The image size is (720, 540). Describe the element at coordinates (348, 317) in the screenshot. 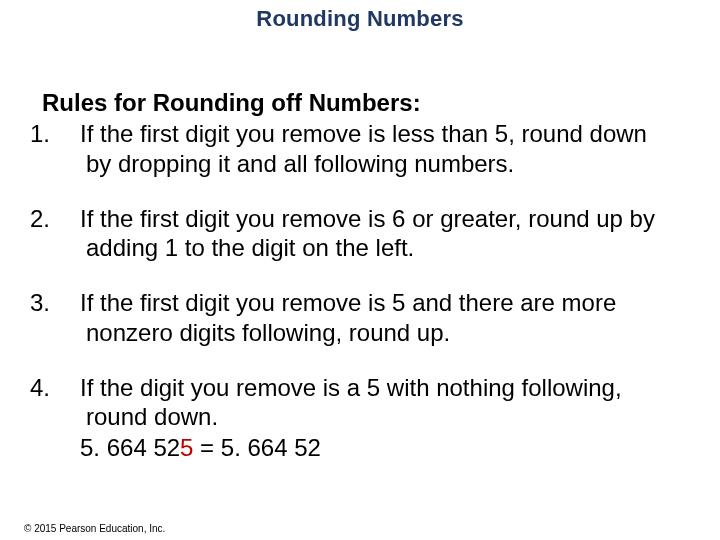

I see `rule-text: If the first digit you remove is 5 and t…` at that location.